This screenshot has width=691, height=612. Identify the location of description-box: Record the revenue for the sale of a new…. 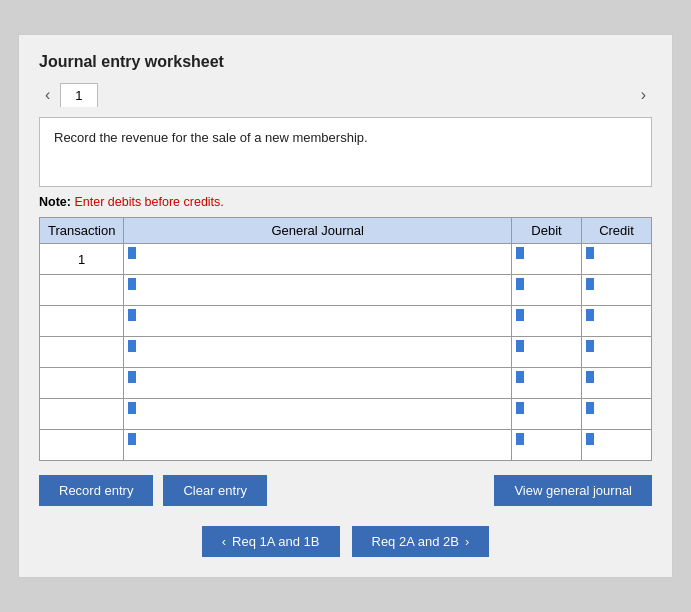
(346, 152).